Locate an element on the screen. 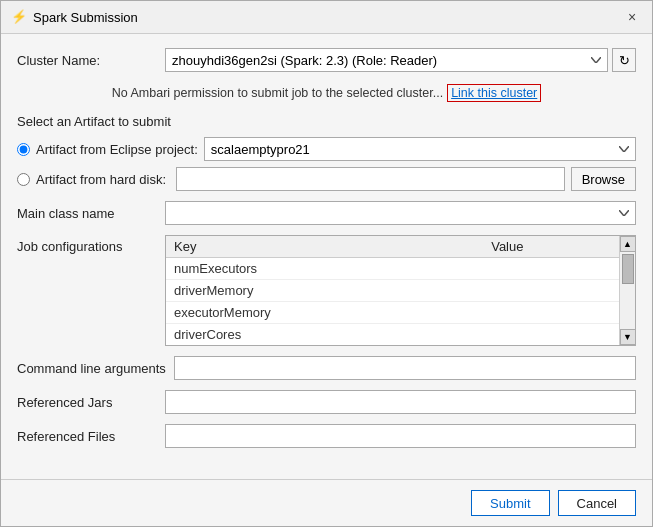 This screenshot has height=527, width=653. cluster-name-select: zhouyhdi36gen2si (Spark: 2.3) (Role: Rea… is located at coordinates (386, 60).